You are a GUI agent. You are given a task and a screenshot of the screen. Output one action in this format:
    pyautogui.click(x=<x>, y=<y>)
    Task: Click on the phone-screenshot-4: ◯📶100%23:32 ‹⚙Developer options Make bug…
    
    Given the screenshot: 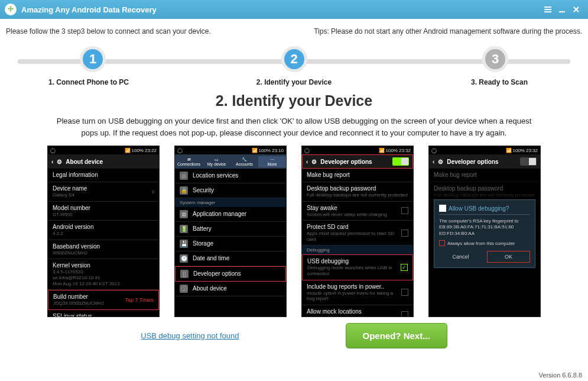 What is the action you would take?
    pyautogui.click(x=485, y=231)
    